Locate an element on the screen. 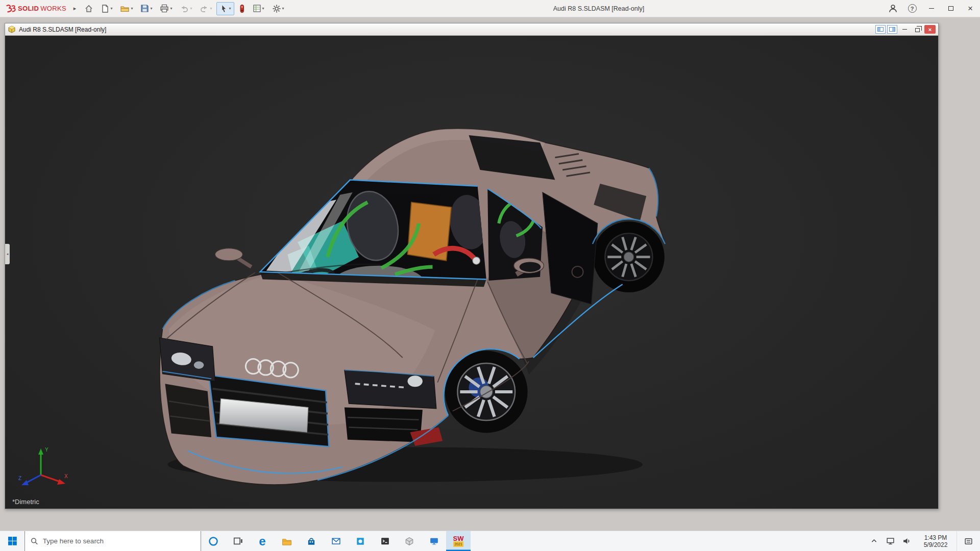 This screenshot has height=551, width=980. assembly-document-icon is located at coordinates (12, 30).